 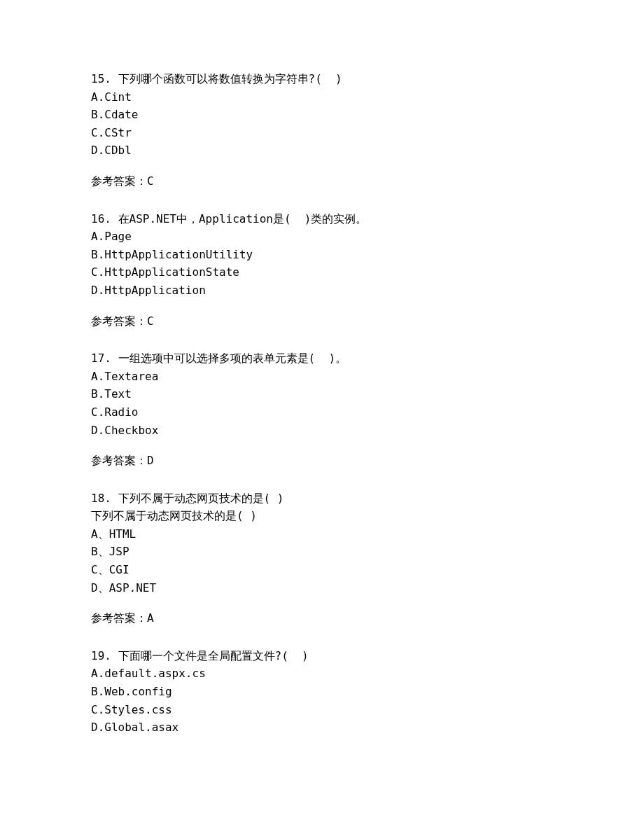 I want to click on option-a: A.Page, so click(x=322, y=237).